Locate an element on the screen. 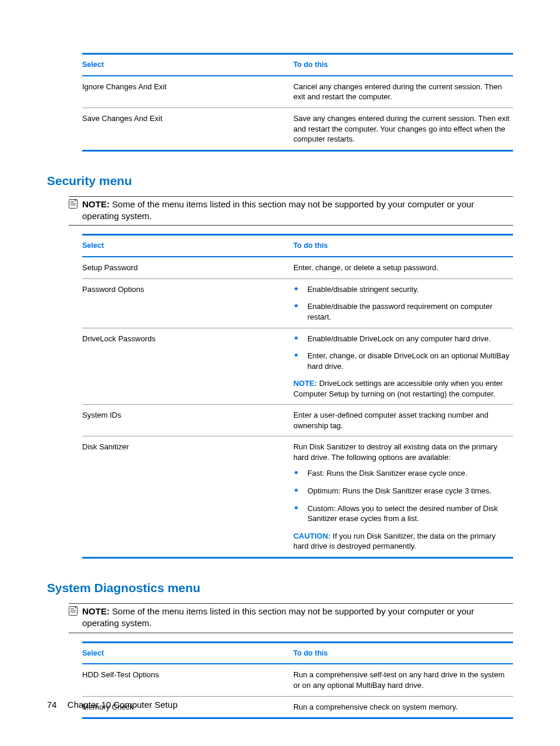 Image resolution: width=560 pixels, height=746 pixels. cell-todo: Run Disk Sanitizer to destroy all existi… is located at coordinates (403, 497).